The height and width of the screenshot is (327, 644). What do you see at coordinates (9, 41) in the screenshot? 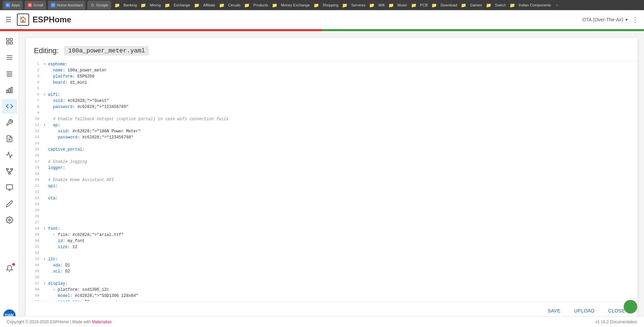
I see `sidebar-item-dashboard` at bounding box center [9, 41].